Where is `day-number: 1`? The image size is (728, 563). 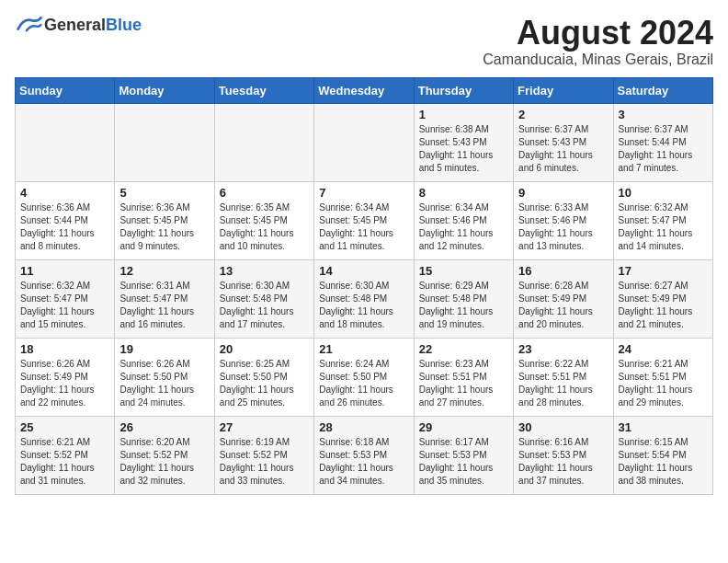 day-number: 1 is located at coordinates (463, 114).